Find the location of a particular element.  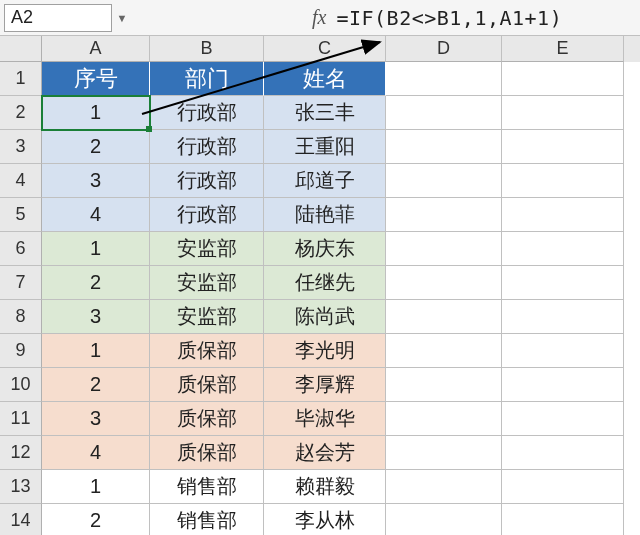

cell-name: 任继先 is located at coordinates (325, 283).